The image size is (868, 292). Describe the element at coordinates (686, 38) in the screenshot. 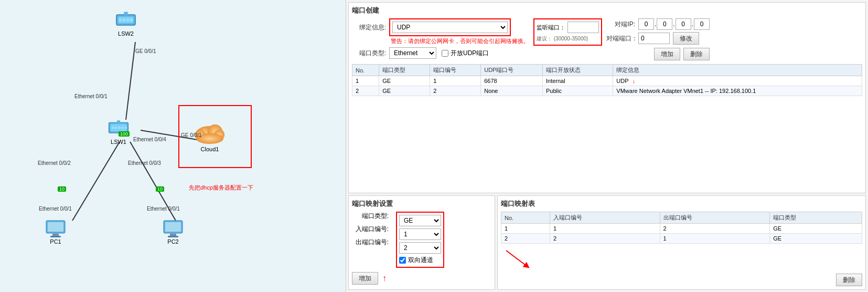

I see `modify-button: 修改` at that location.